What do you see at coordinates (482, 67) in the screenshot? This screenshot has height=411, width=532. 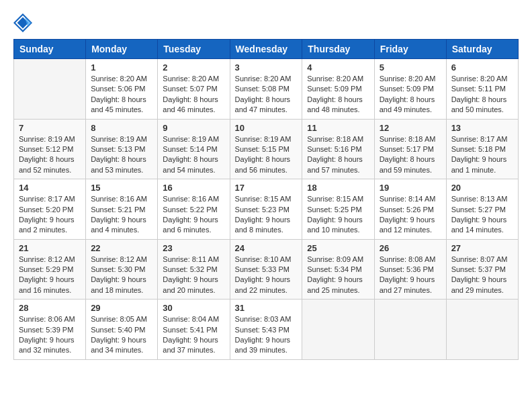 I see `day-number: 6` at bounding box center [482, 67].